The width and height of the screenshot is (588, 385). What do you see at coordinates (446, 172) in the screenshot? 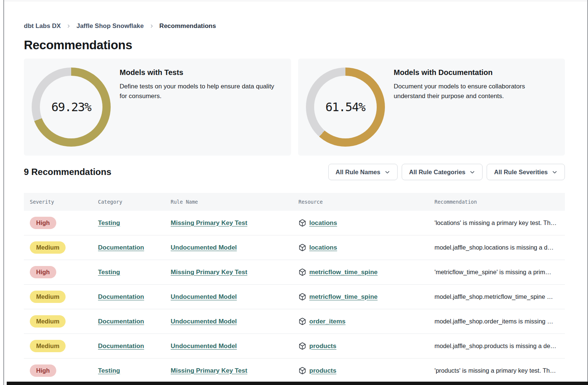
I see `filter-group: All Rule Names All Rule Categories All R…` at bounding box center [446, 172].